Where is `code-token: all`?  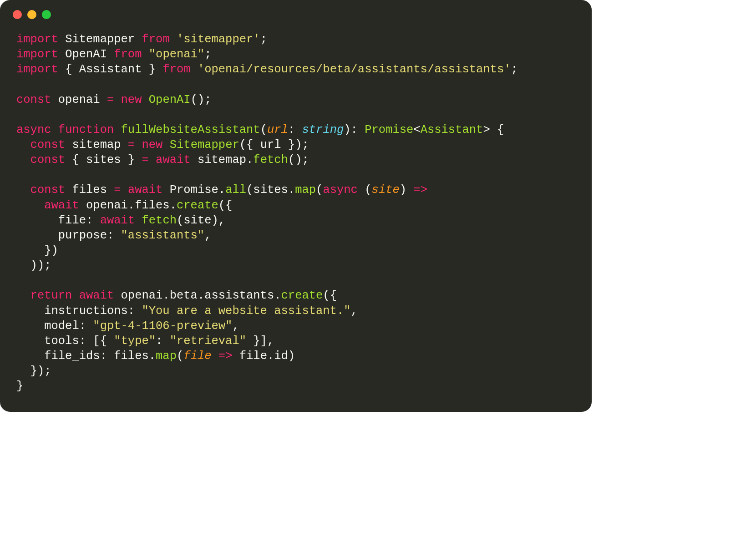 code-token: all is located at coordinates (236, 190).